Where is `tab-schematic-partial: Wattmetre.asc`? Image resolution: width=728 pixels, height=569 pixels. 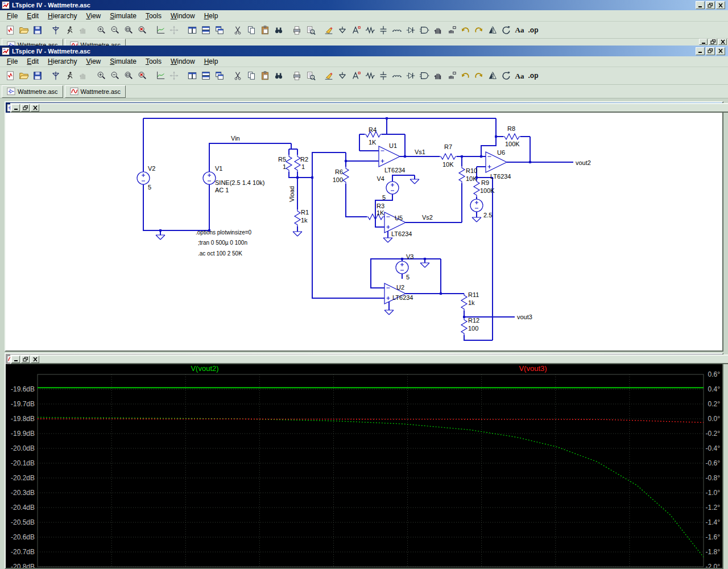
tab-schematic-partial: Wattmetre.asc is located at coordinates (32, 42).